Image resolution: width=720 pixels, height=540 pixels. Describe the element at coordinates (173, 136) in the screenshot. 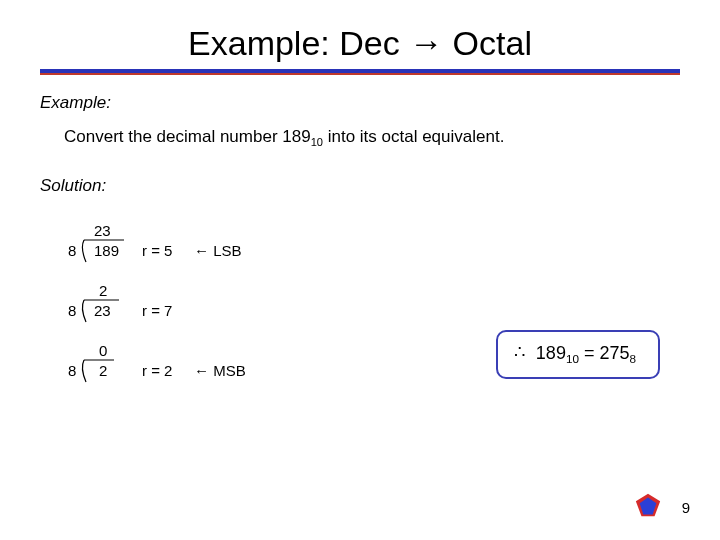

I see `problem-pre: Convert the decimal number` at that location.